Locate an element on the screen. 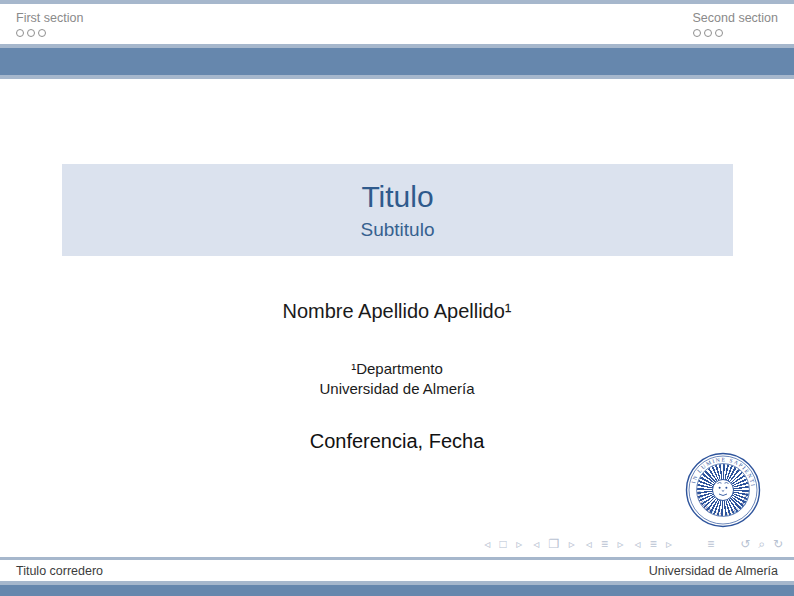  slide-subtitle: Subtitulo is located at coordinates (398, 230).